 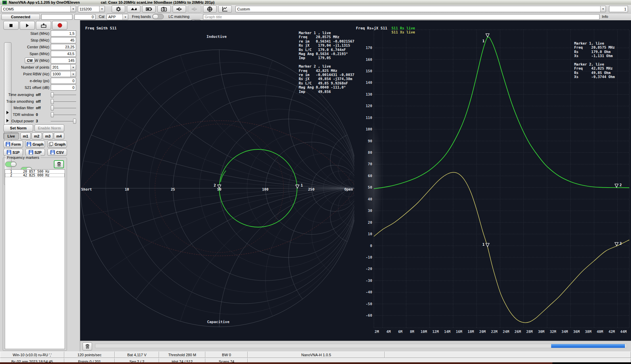 I want to click on slider-value-2: off, so click(x=38, y=108).